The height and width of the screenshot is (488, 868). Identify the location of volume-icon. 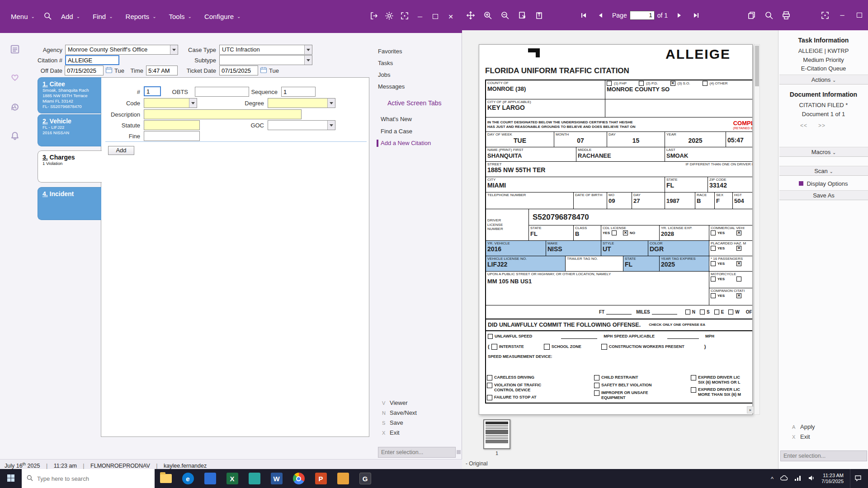
(811, 479).